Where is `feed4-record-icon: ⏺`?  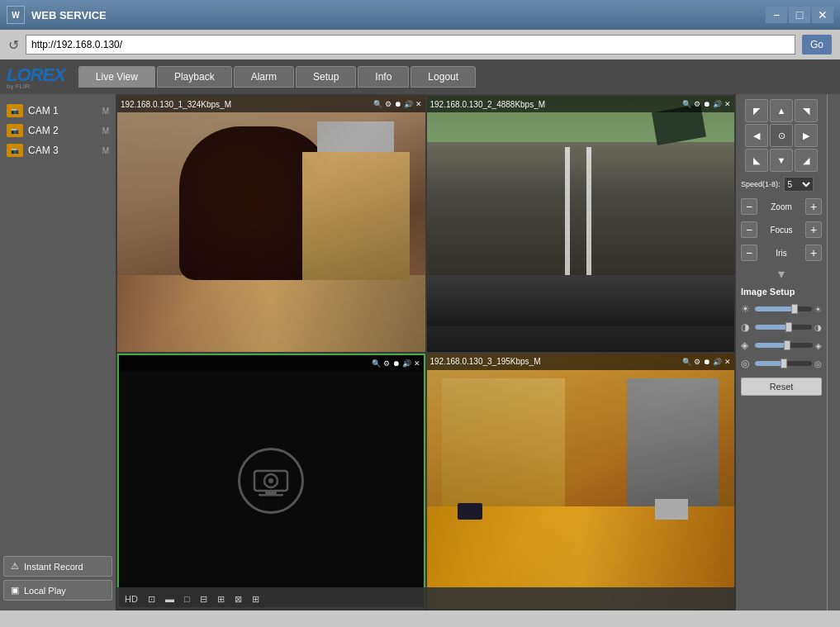
feed4-record-icon: ⏺ is located at coordinates (707, 362).